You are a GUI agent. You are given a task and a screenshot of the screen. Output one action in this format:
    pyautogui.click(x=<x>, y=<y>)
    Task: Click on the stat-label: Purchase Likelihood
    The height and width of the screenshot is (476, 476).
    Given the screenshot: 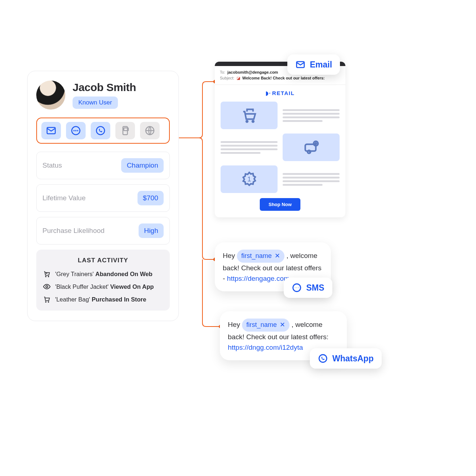 What is the action you would take?
    pyautogui.click(x=73, y=231)
    